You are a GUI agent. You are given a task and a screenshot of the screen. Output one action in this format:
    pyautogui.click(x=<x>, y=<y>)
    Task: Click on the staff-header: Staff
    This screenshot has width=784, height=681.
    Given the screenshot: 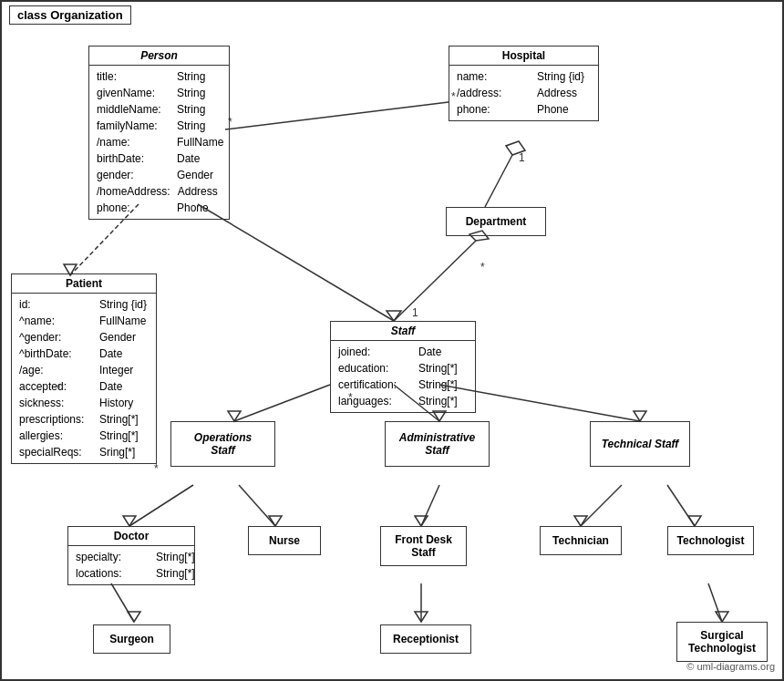 What is the action you would take?
    pyautogui.click(x=403, y=332)
    